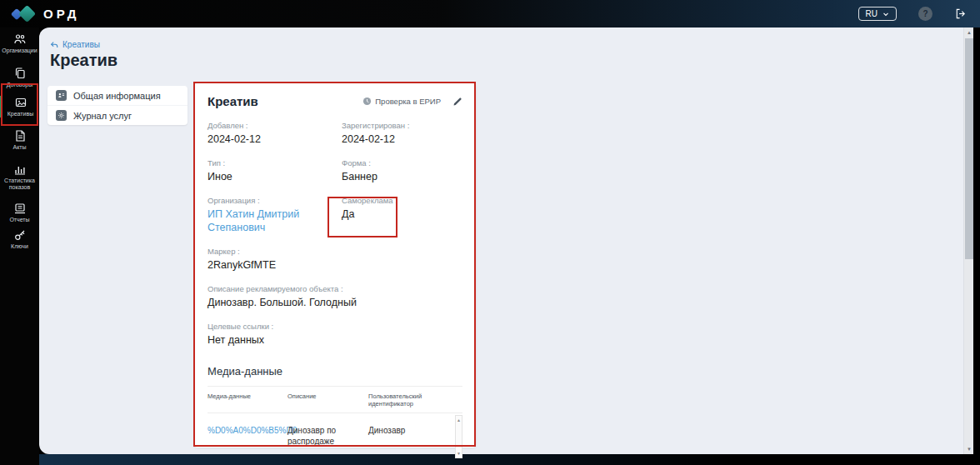 This screenshot has height=465, width=980. I want to click on section-menu: Общая информация Журнал услуг, so click(118, 105).